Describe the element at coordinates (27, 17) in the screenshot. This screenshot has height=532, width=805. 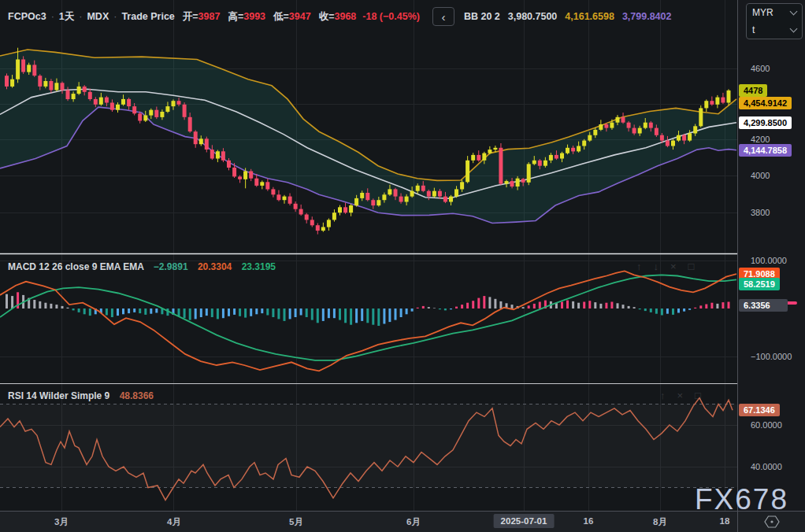
I see `symbol-name: FCPOc3` at that location.